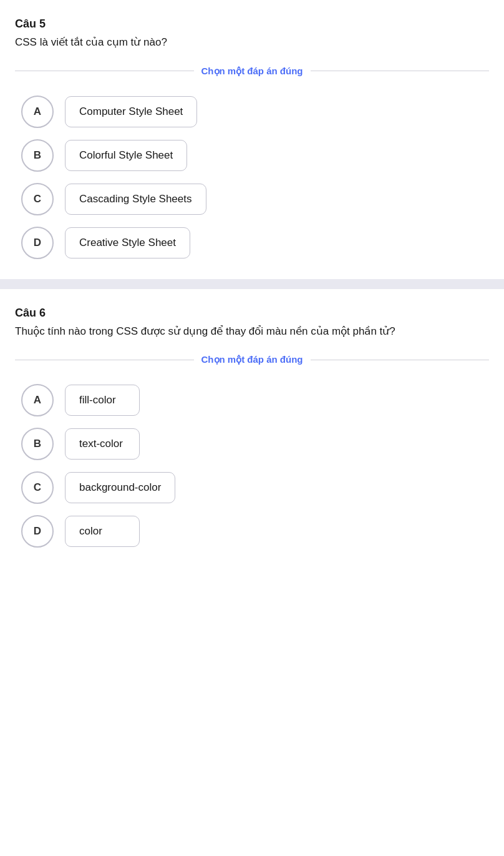 The width and height of the screenshot is (504, 856). I want to click on question-5-text: CSS là viết tắt của cụm từ nào?, so click(252, 42).